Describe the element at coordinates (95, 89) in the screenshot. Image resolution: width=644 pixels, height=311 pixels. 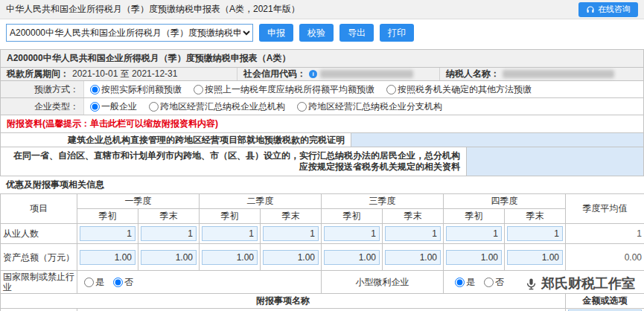
I see `radio-prepay-actual-profit-input` at that location.